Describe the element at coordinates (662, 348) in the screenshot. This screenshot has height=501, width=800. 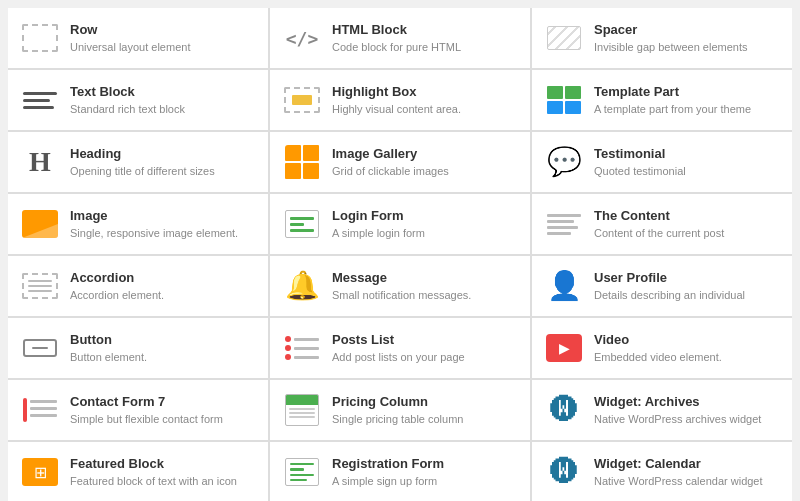
I see `block-item-video: VideoEmbedded video element.` at that location.